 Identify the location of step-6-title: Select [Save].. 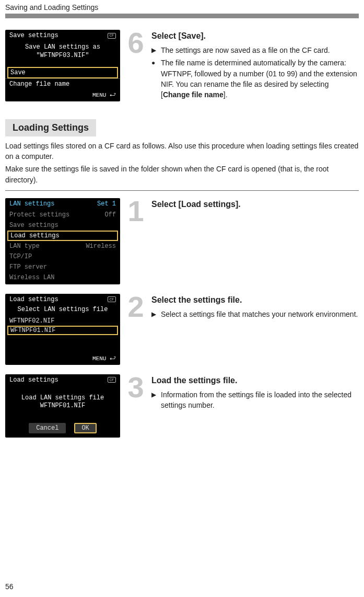
(255, 36).